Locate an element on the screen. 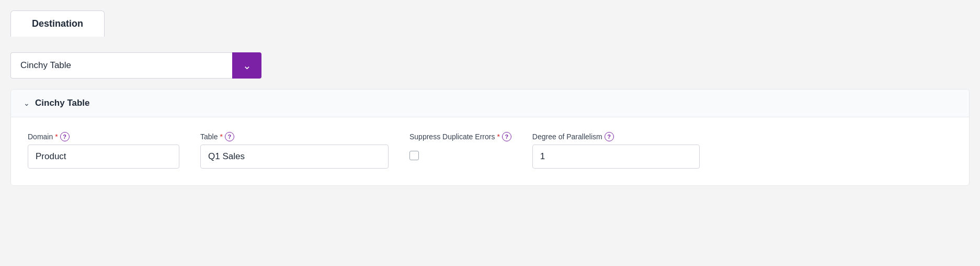  chevron-down-icon: ⌄ is located at coordinates (247, 65).